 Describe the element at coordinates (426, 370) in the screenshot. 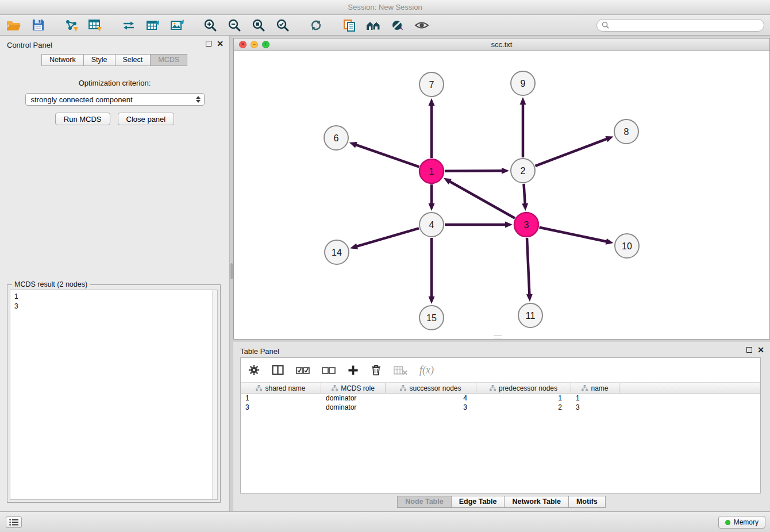

I see `function-builder-button: f(x)` at that location.